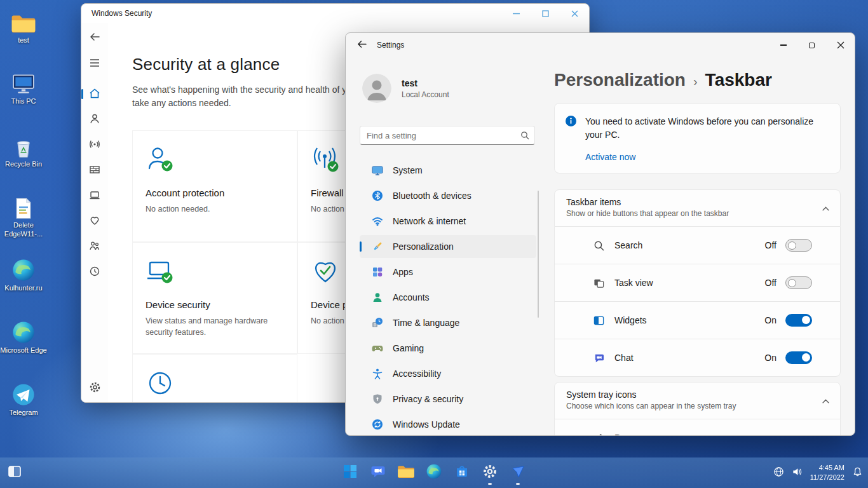  I want to click on sidebar-item-label: Accounts, so click(411, 297).